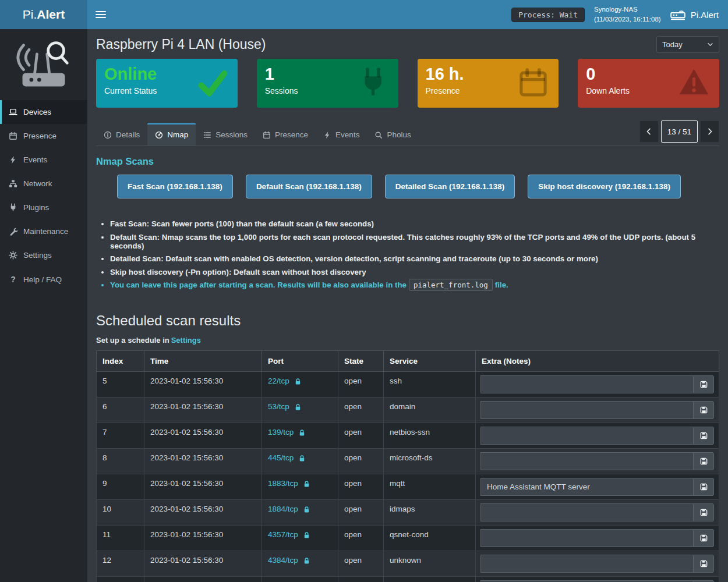 The height and width of the screenshot is (582, 728). Describe the element at coordinates (649, 132) in the screenshot. I see `chevron-left-icon` at that location.